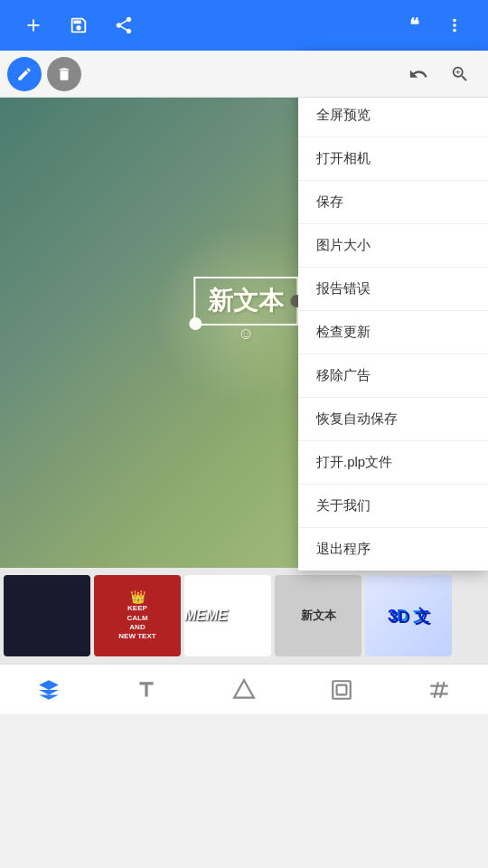  Describe the element at coordinates (244, 74) in the screenshot. I see `second-toolbar` at that location.